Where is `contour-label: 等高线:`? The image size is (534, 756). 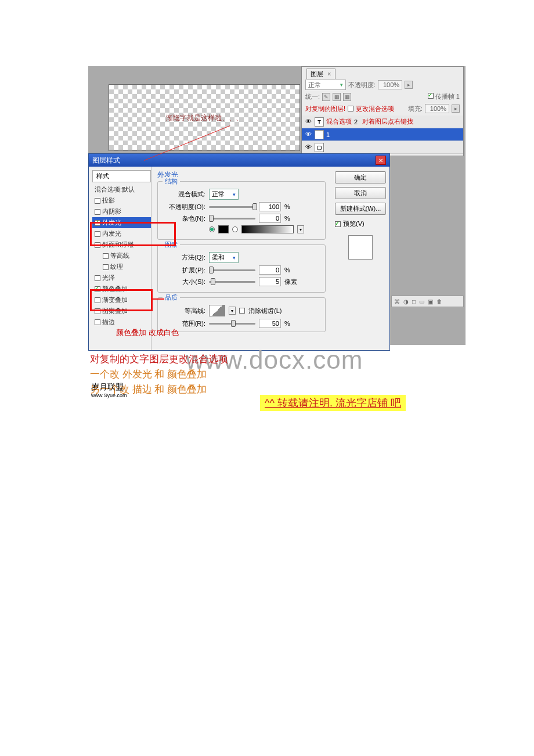 contour-label: 等高线: is located at coordinates (185, 311).